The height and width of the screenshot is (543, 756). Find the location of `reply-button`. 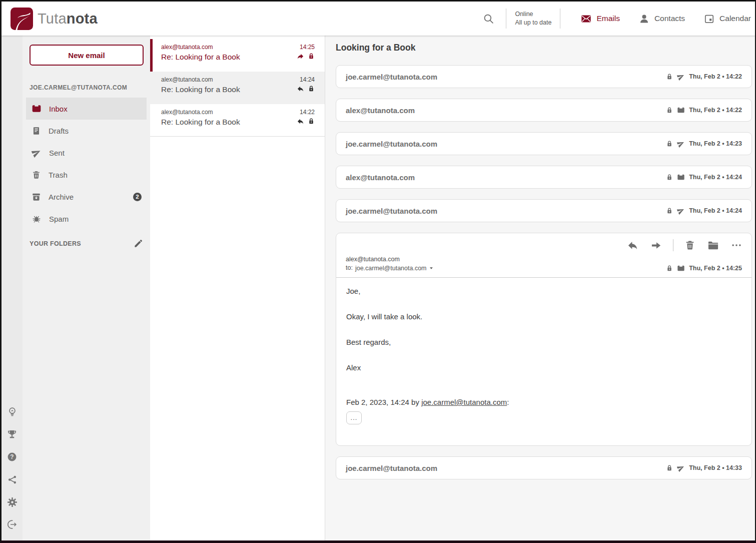

reply-button is located at coordinates (632, 245).